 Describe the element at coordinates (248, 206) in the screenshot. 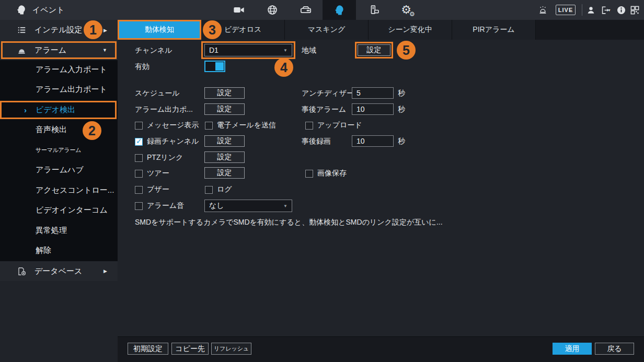

I see `alarm-tone-dropdown: なし ▼` at that location.